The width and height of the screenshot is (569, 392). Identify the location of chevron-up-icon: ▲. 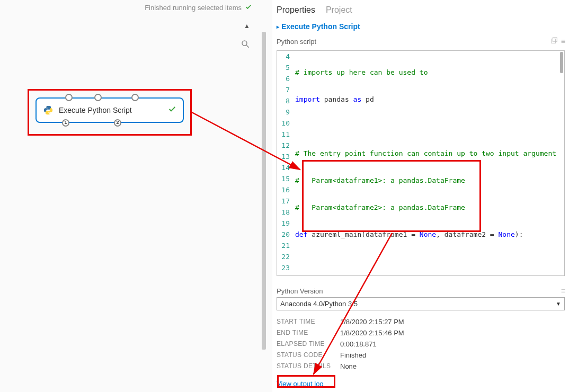
(247, 26).